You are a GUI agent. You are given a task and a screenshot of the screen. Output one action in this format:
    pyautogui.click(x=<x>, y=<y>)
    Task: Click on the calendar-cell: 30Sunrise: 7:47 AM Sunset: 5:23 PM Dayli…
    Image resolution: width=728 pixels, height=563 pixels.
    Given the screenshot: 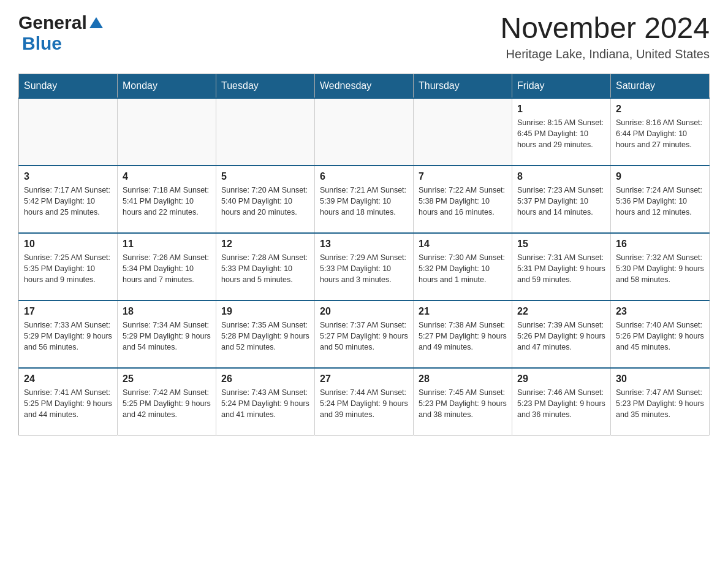 What is the action you would take?
    pyautogui.click(x=661, y=402)
    